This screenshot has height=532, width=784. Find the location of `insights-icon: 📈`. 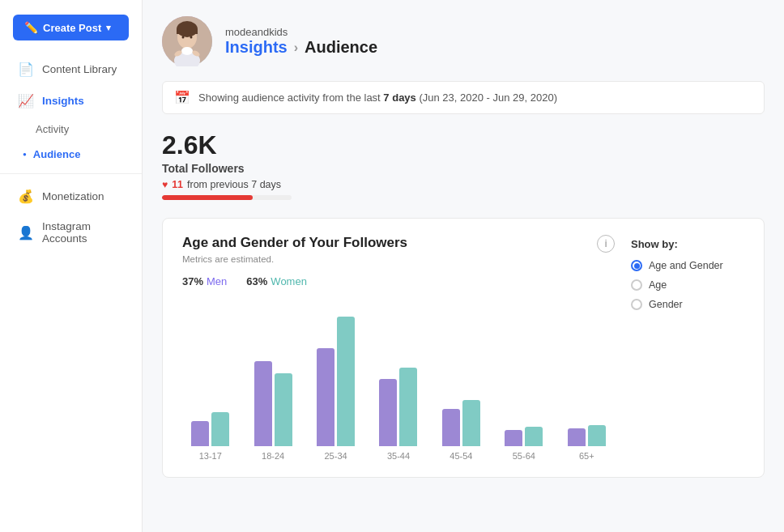

insights-icon: 📈 is located at coordinates (26, 100).